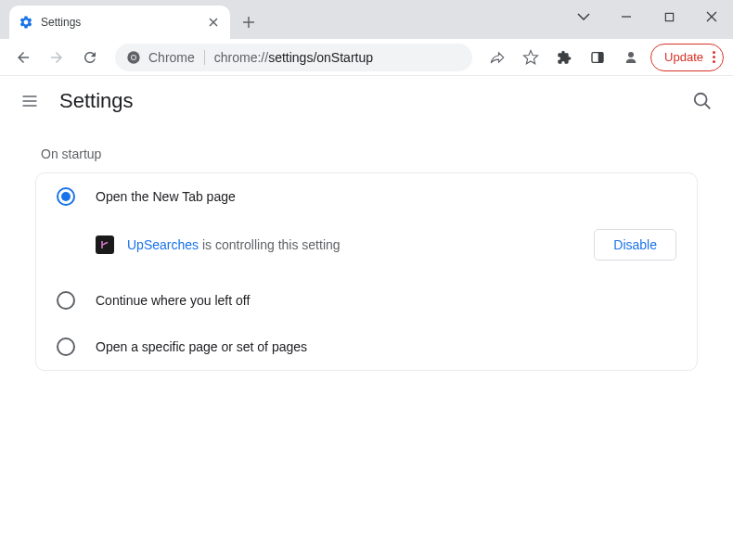  I want to click on search-button, so click(702, 101).